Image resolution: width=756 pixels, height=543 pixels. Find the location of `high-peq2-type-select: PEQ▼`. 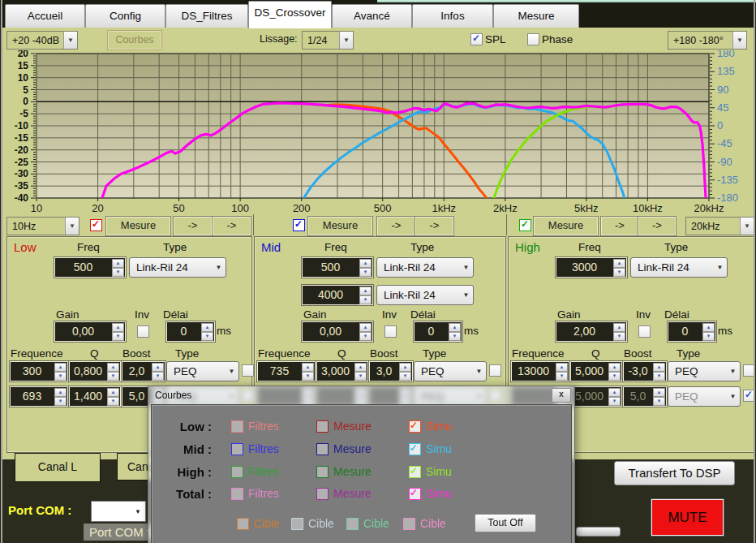

high-peq2-type-select: PEQ▼ is located at coordinates (704, 396).